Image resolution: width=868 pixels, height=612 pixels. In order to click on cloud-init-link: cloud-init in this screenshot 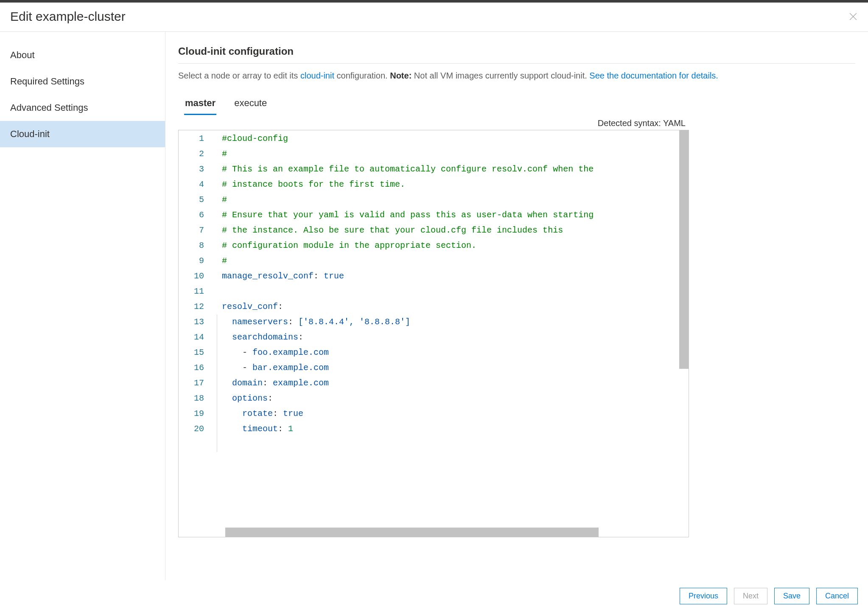, I will do `click(317, 76)`.